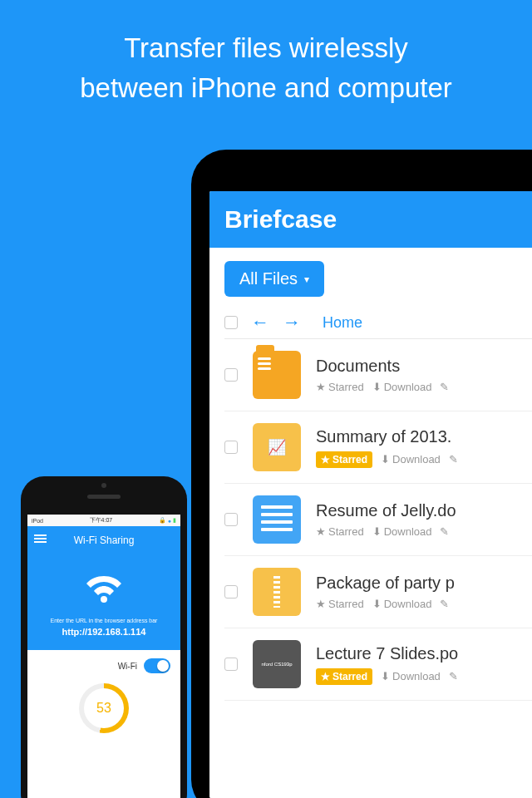  What do you see at coordinates (40, 535) in the screenshot?
I see `menu-icon` at bounding box center [40, 535].